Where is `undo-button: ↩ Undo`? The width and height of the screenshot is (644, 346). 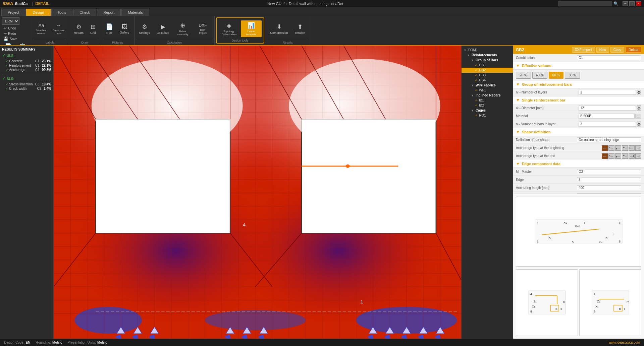
undo-button: ↩ Undo is located at coordinates (10, 28).